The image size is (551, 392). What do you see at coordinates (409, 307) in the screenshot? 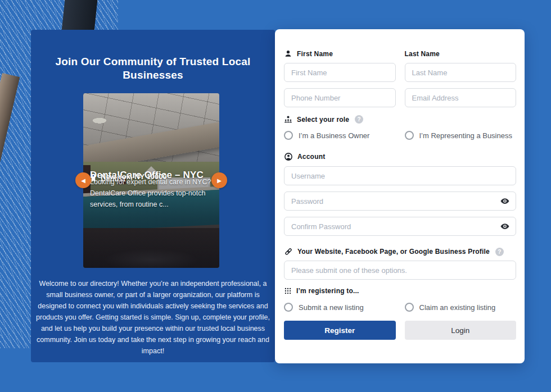
I see `registering-radio-claim` at bounding box center [409, 307].